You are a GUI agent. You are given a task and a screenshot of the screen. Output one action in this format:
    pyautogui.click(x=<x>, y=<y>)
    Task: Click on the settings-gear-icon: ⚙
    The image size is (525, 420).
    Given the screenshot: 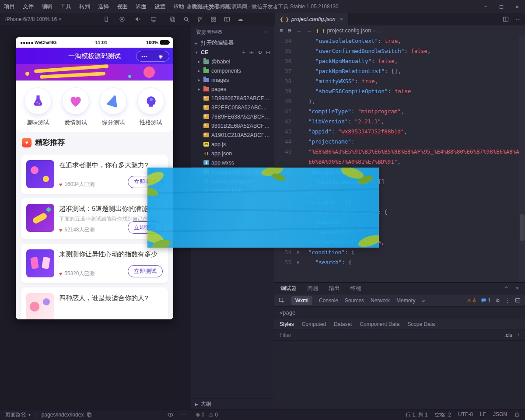 What is the action you would take?
    pyautogui.click(x=498, y=301)
    